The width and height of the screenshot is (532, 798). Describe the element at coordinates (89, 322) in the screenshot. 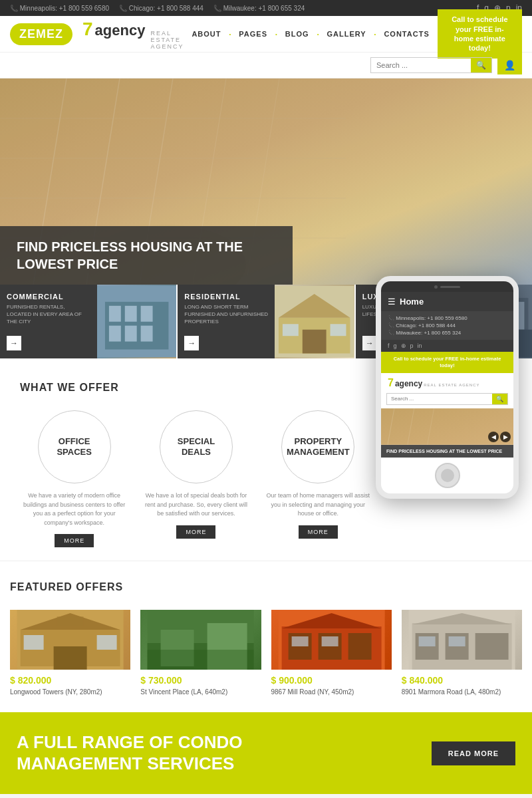

I see `prop-card-commercial: COMMERCIAL FURNISHED RENTALS, LOCATED IN…` at that location.